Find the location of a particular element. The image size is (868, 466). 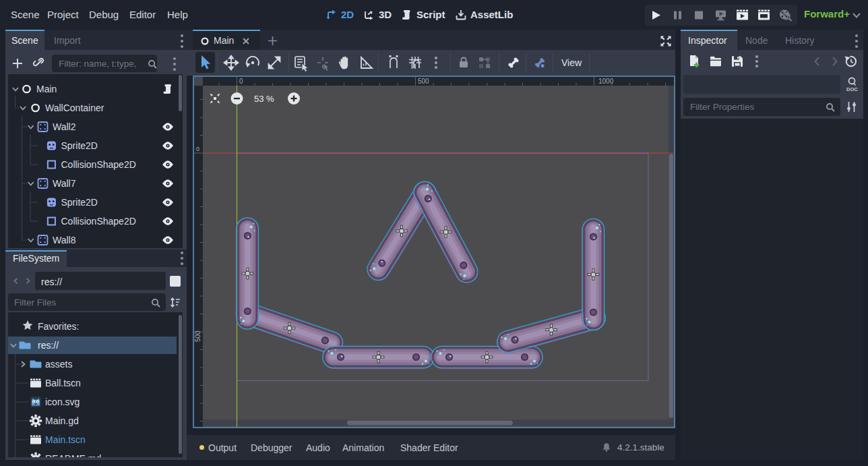

svg-text: View is located at coordinates (571, 63).